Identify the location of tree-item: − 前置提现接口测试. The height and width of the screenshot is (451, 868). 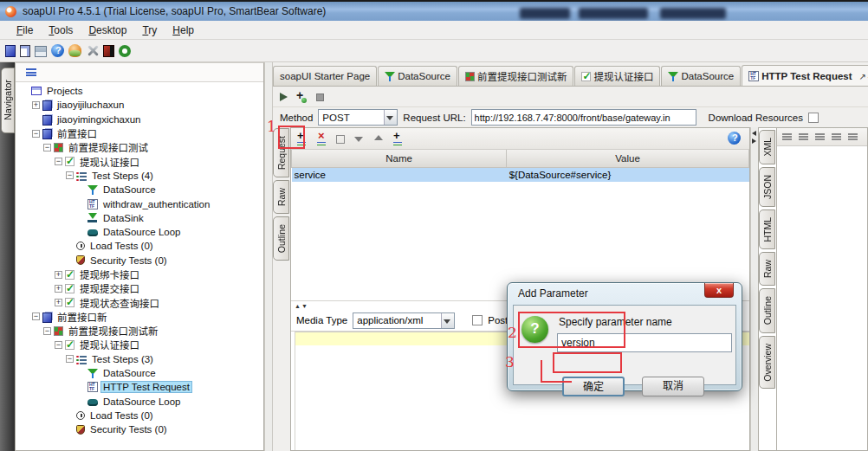
(139, 147).